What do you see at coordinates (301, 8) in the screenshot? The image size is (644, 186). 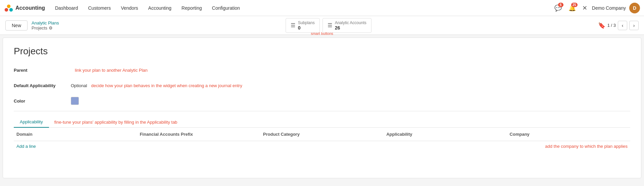 I see `top-menu: Dashboard Customers Vendors Accounting R…` at bounding box center [301, 8].